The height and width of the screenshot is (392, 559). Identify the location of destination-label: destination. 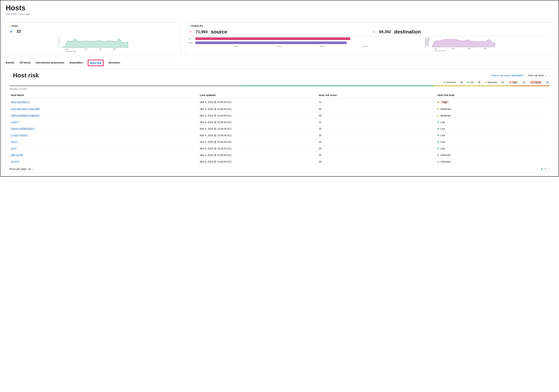
(408, 32).